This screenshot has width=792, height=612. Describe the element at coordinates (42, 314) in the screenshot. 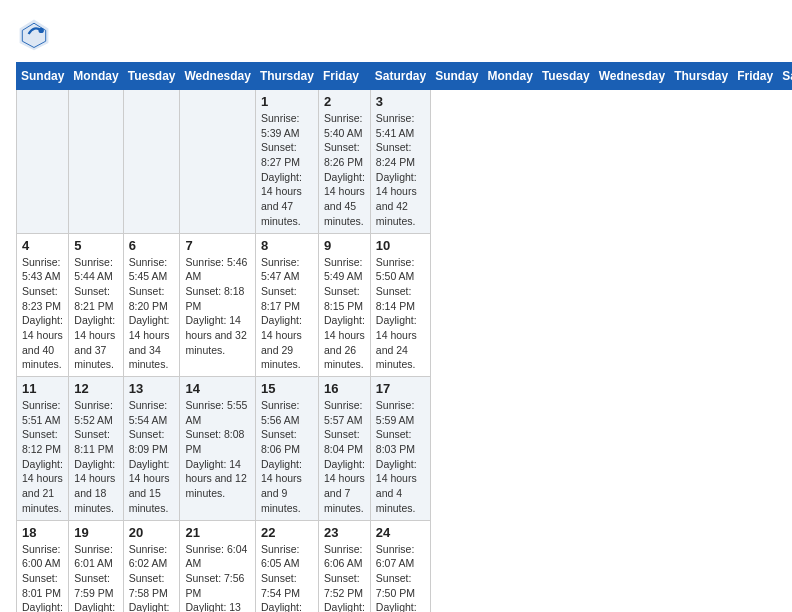

I see `day-info: Sunrise: 5:43 AMSunset: 8:23 PMDaylight:…` at that location.